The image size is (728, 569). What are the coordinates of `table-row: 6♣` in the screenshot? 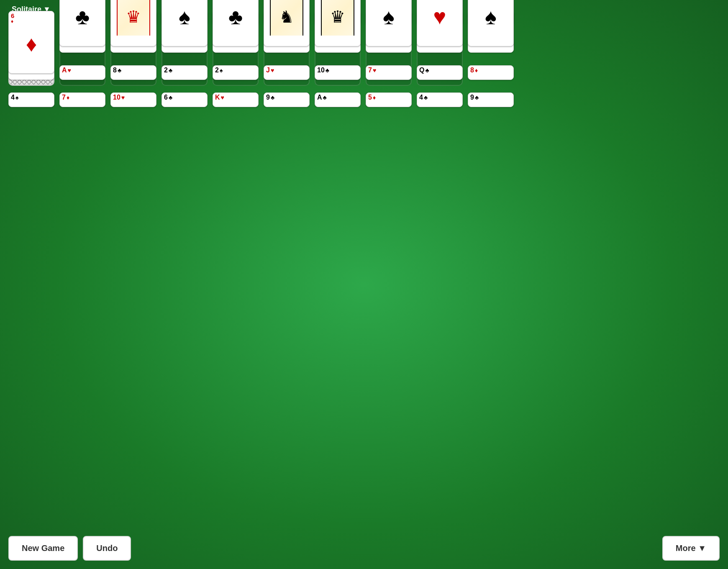 It's located at (185, 100).